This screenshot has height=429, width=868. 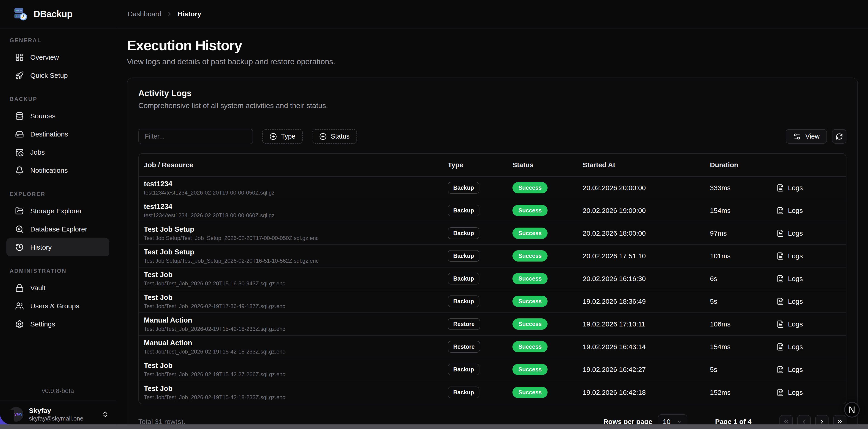 I want to click on duration-value: 152ms, so click(x=743, y=392).